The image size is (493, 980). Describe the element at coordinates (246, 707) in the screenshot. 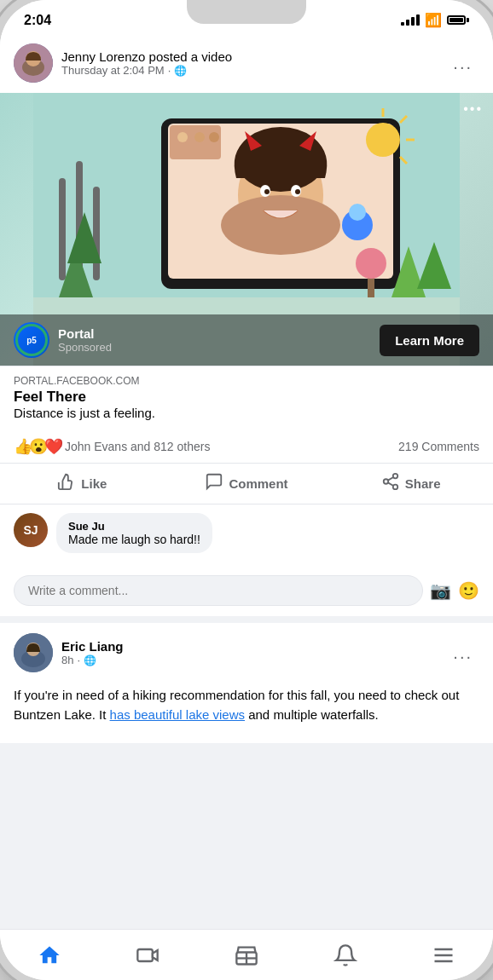

I see `post-text: If you're in need of a hiking recommenda…` at that location.